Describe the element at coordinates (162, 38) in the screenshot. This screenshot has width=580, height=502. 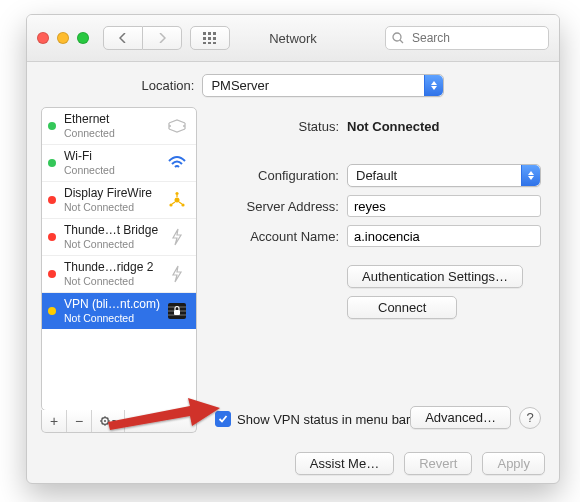
I see `forward-button` at that location.